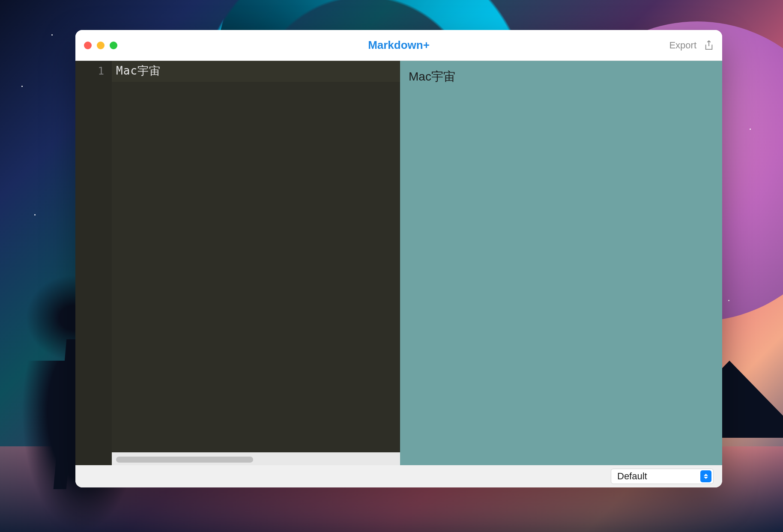 This screenshot has height=532, width=783. I want to click on app-title: Markdown+, so click(399, 45).